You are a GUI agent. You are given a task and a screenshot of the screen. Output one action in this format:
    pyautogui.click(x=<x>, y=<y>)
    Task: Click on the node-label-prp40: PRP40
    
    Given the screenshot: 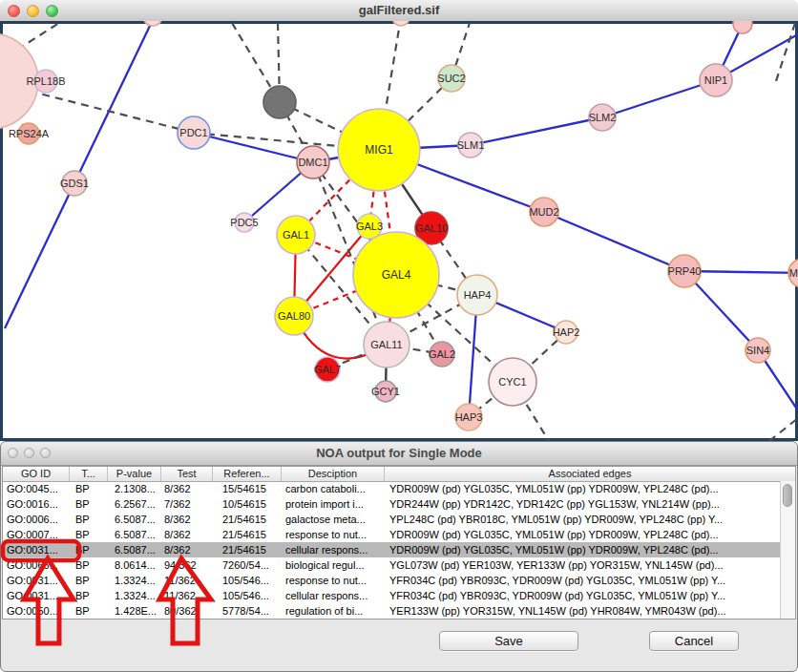 What is the action you would take?
    pyautogui.click(x=685, y=271)
    